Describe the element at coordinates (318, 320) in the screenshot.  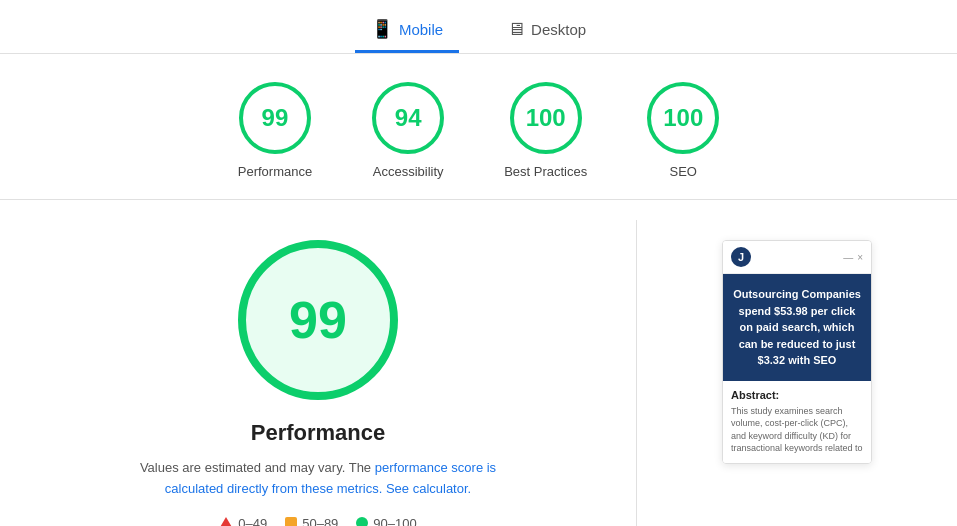
I see `big-score-circle: 99` at that location.